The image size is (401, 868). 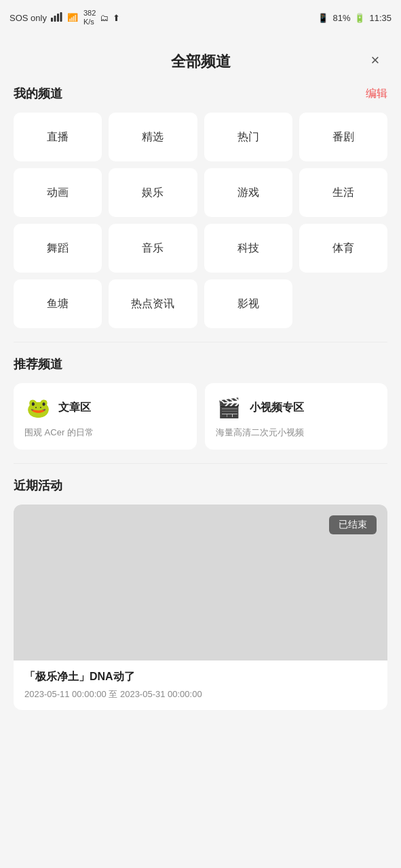 What do you see at coordinates (323, 18) in the screenshot?
I see `phone-icon: 📱` at bounding box center [323, 18].